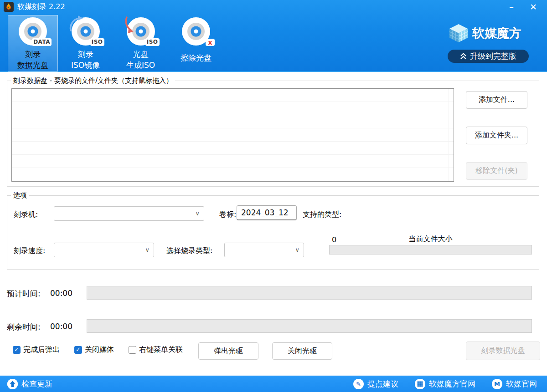 This screenshot has height=392, width=547. Describe the element at coordinates (33, 65) in the screenshot. I see `toolbar-label-line2: 数据光盘` at that location.